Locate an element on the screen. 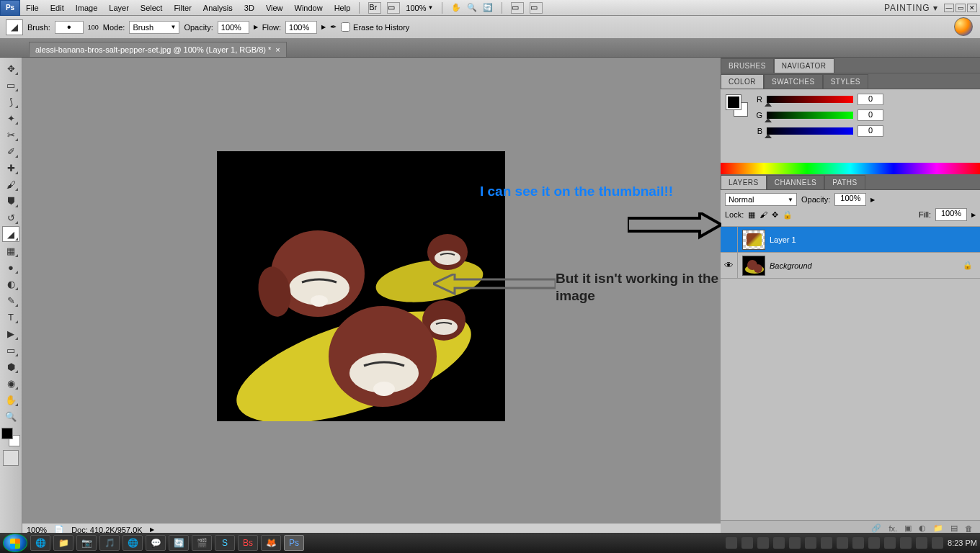 This screenshot has width=980, height=553. taskbar-app-icon: 🎬 is located at coordinates (202, 543).